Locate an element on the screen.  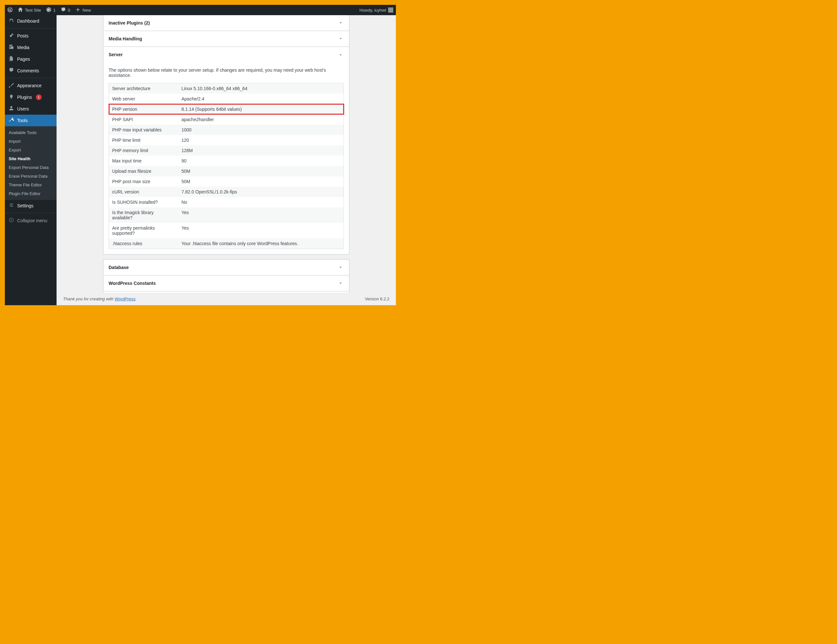
menu-label: Comments is located at coordinates (28, 70).